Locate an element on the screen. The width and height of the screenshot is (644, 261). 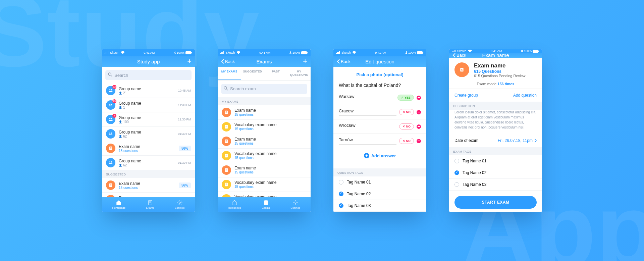
signal-icon is located at coordinates (222, 53).